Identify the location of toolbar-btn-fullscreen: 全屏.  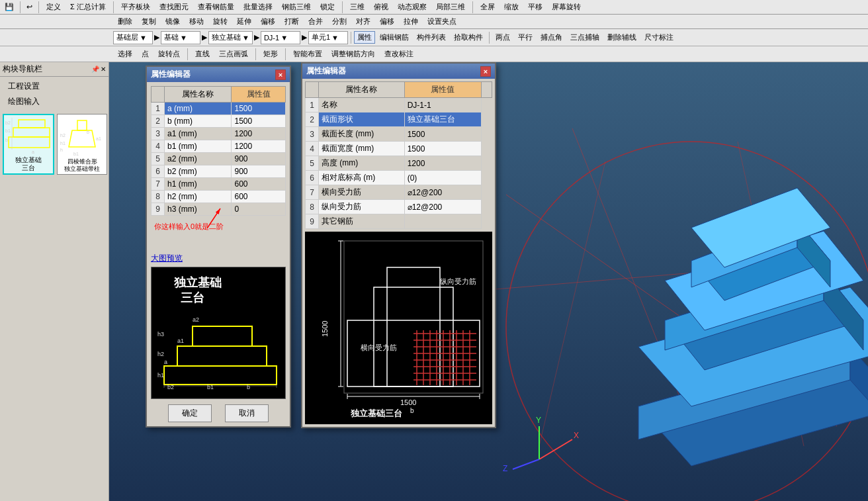
(488, 7).